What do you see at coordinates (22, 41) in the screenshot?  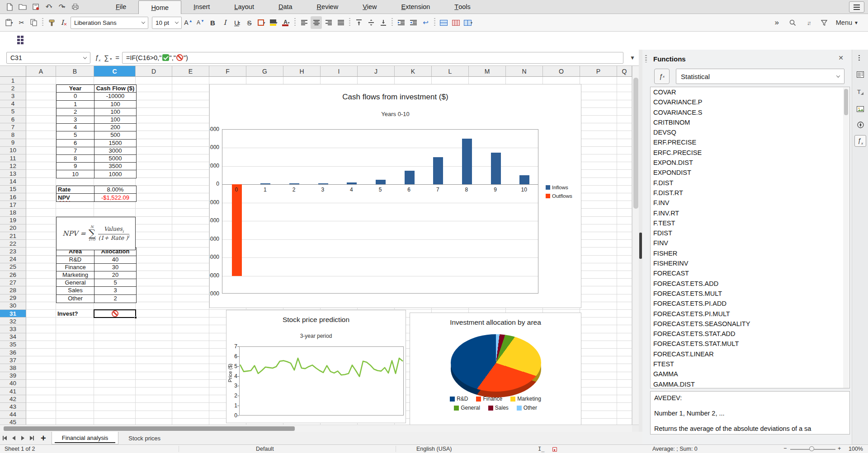 I see `sidebar-toggle-icon` at bounding box center [22, 41].